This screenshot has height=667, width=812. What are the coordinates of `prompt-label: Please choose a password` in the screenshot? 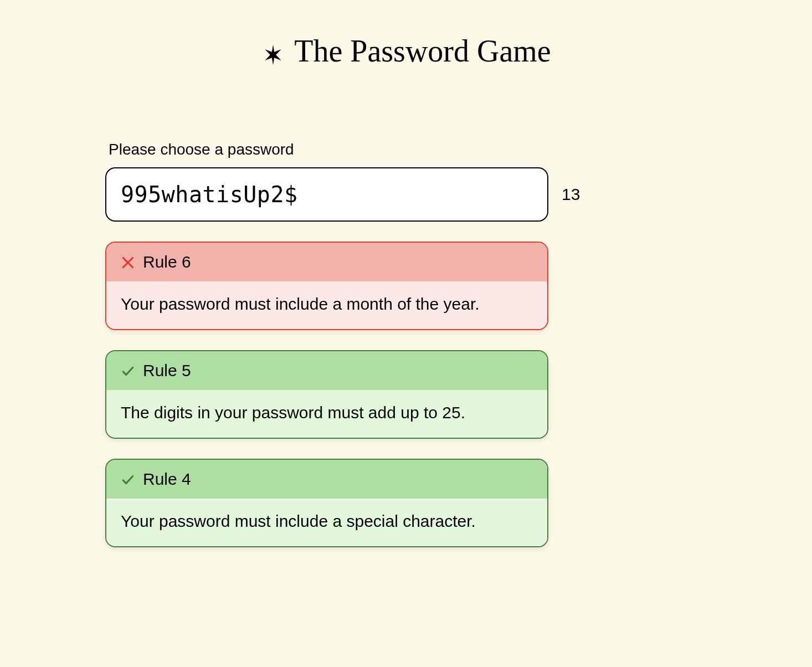 It's located at (460, 150).